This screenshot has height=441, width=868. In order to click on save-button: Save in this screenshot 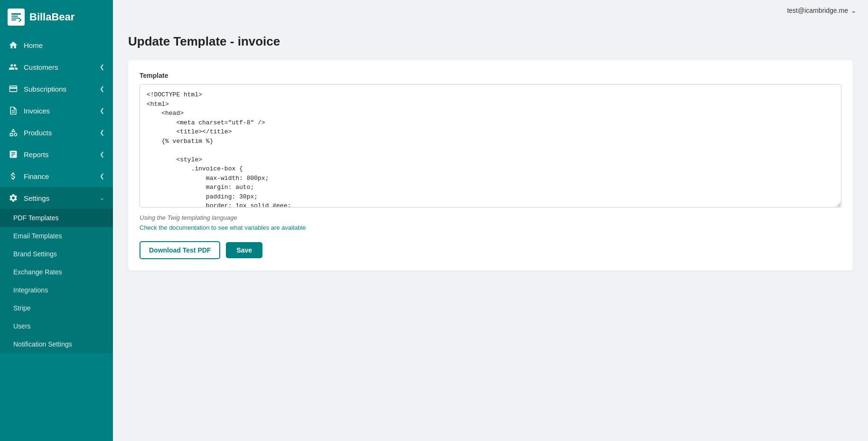, I will do `click(244, 250)`.